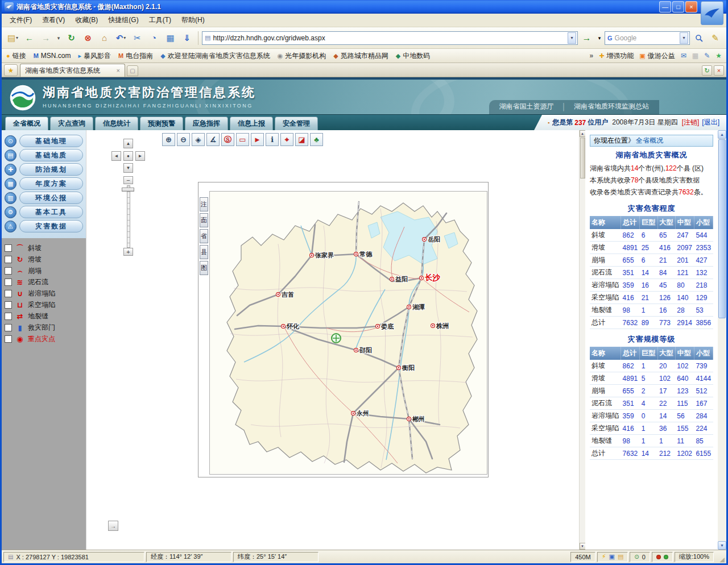  Describe the element at coordinates (336, 338) in the screenshot. I see `gps-marker` at that location.